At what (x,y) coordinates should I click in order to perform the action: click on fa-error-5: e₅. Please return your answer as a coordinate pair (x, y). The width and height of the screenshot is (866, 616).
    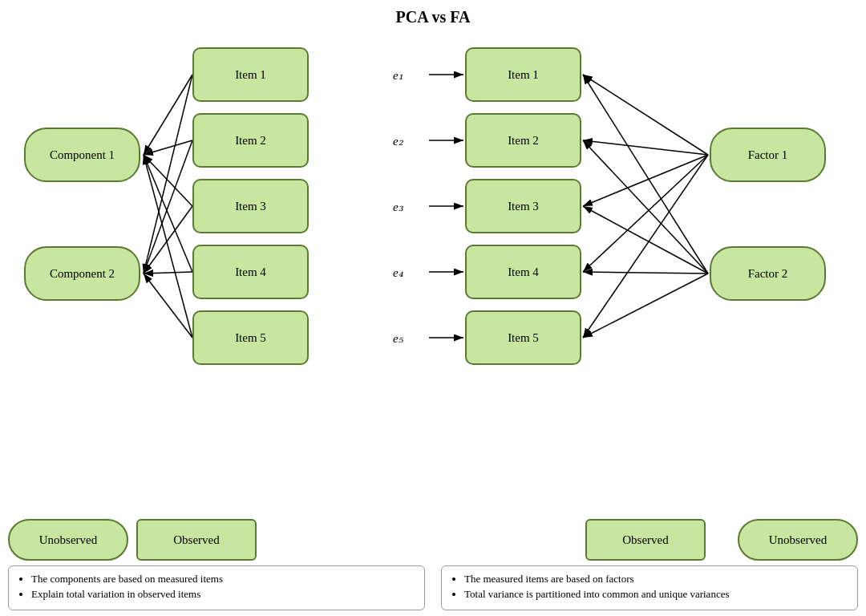
    Looking at the image, I should click on (398, 338).